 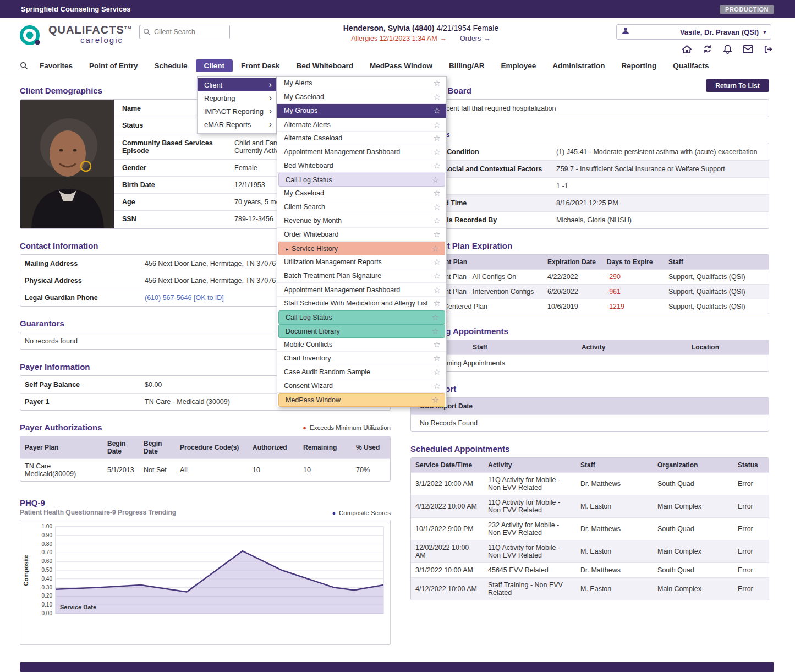 I want to click on nav-employee: Employee, so click(x=519, y=66).